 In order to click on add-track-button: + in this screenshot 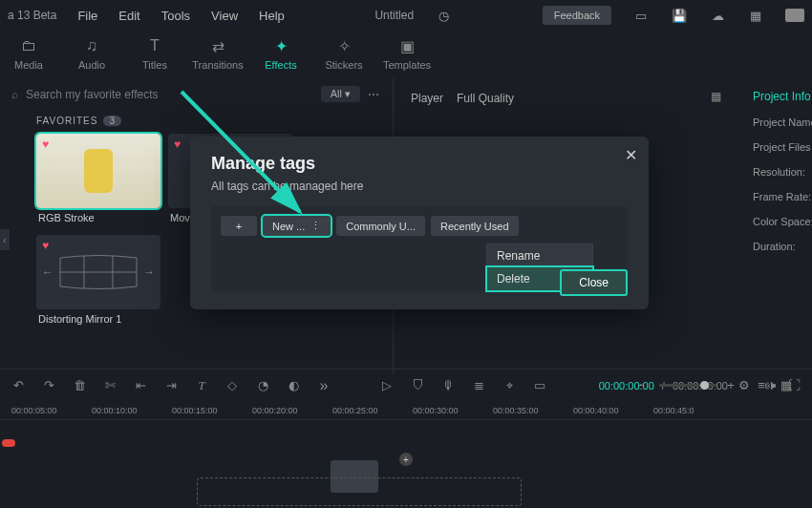, I will do `click(406, 459)`.